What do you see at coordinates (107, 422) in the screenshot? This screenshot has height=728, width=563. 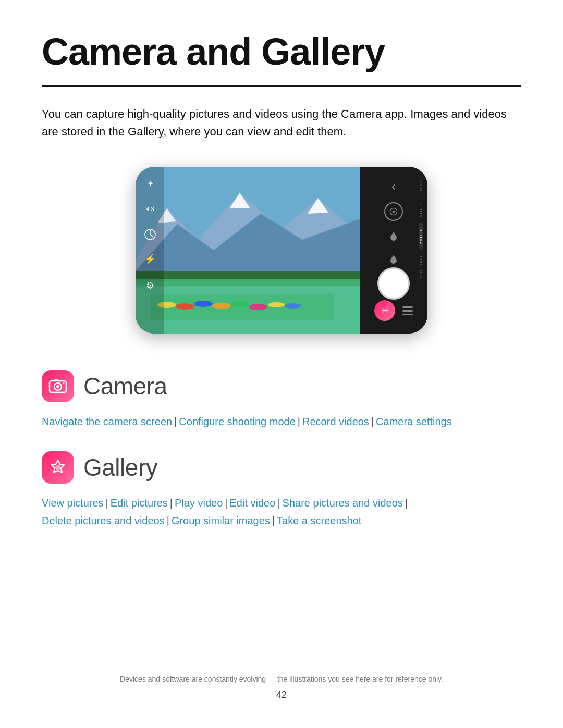 I see `link-navigate-camera: Navigate the camera screen` at bounding box center [107, 422].